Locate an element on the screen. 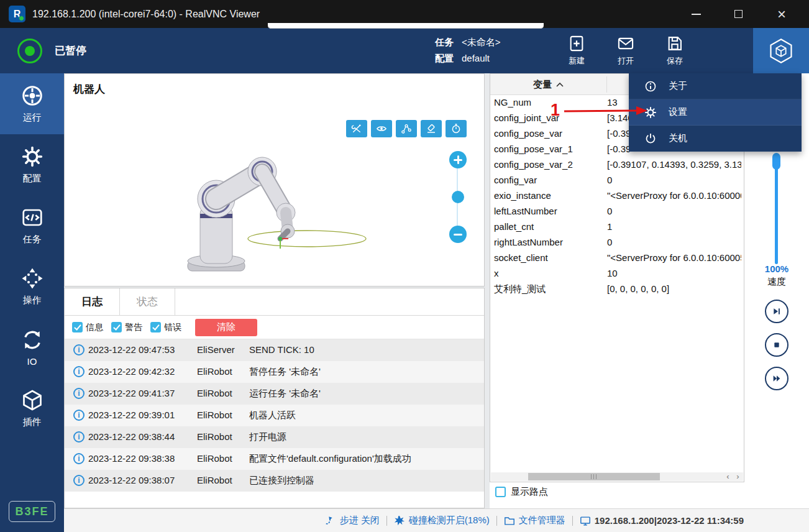 The image size is (809, 532). tab-log: 日志 is located at coordinates (92, 302).